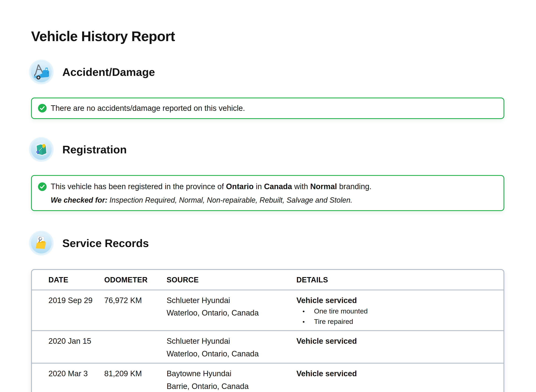  I want to click on checked-for-items: Inspection Required, Normal, Non-repaira…, so click(230, 200).